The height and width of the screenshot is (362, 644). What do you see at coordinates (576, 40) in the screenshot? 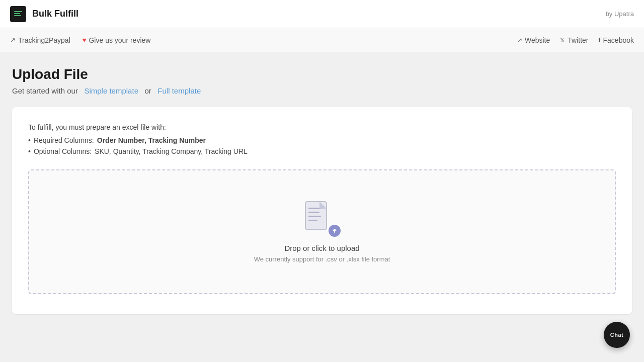
I see `sub-nav-right: ↗ Website 𝕏 Twitter f Facebook` at bounding box center [576, 40].